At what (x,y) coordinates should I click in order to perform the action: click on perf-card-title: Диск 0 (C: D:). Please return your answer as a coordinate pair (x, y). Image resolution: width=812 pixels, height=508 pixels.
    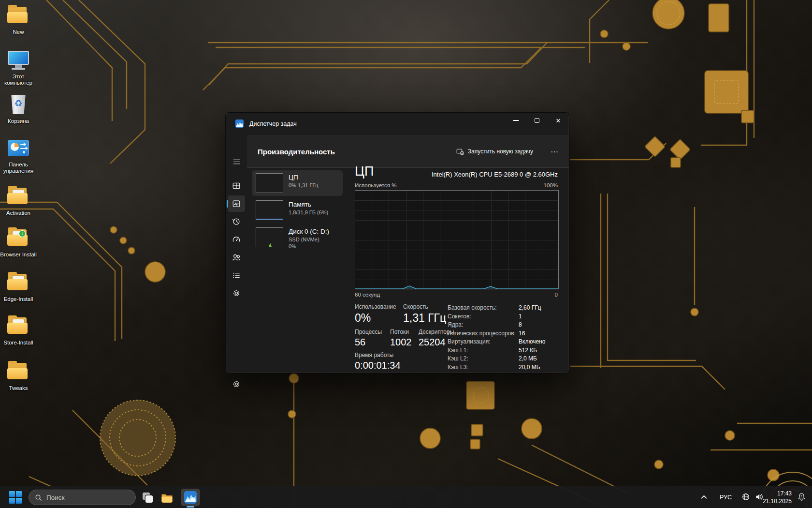
    Looking at the image, I should click on (309, 231).